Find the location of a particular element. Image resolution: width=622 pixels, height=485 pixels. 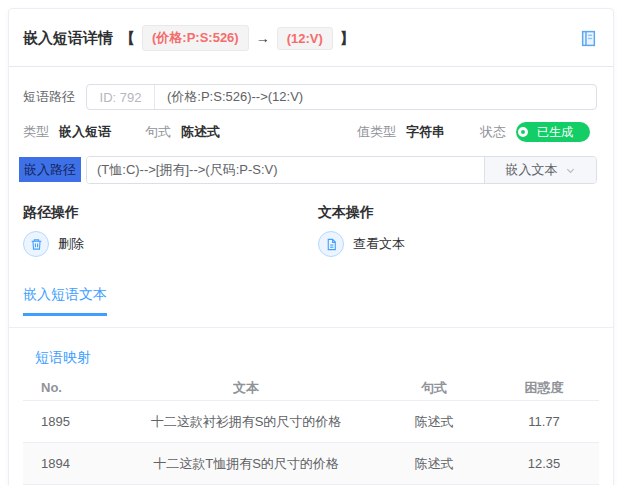

notebook-icon is located at coordinates (588, 38).